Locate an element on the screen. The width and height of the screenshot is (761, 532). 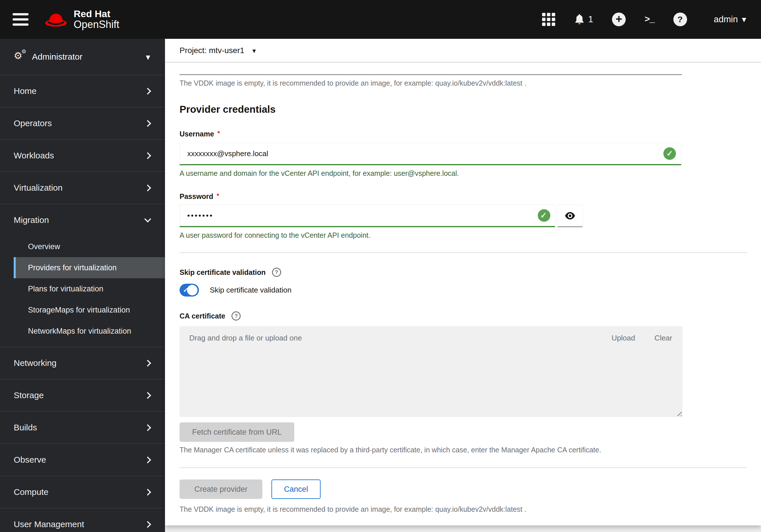
form-actions: Create provider Cancel is located at coordinates (463, 489).